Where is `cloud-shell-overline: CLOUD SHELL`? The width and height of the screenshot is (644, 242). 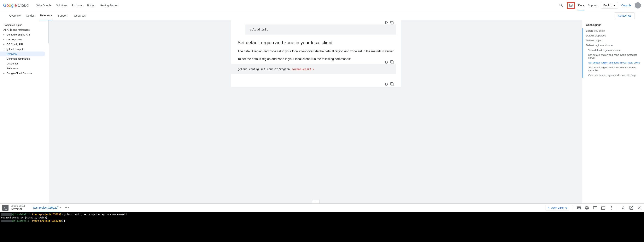 cloud-shell-overline: CLOUD SHELL is located at coordinates (18, 206).